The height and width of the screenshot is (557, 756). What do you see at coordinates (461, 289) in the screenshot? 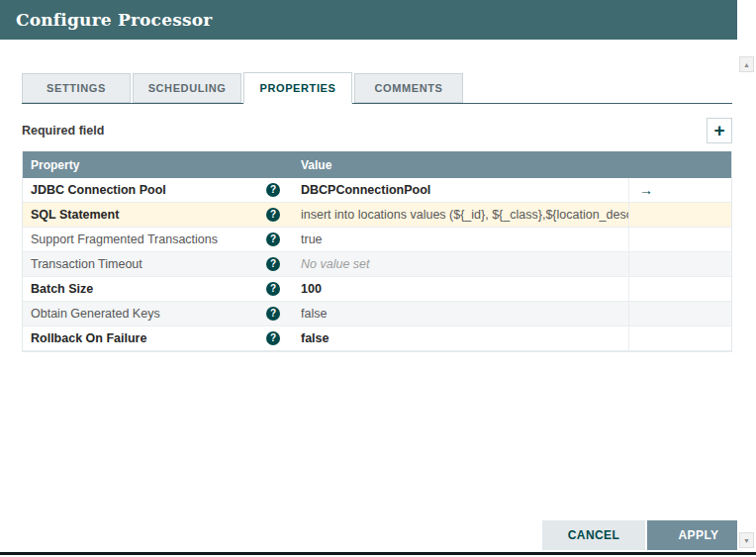
I see `property-value: 100` at bounding box center [461, 289].